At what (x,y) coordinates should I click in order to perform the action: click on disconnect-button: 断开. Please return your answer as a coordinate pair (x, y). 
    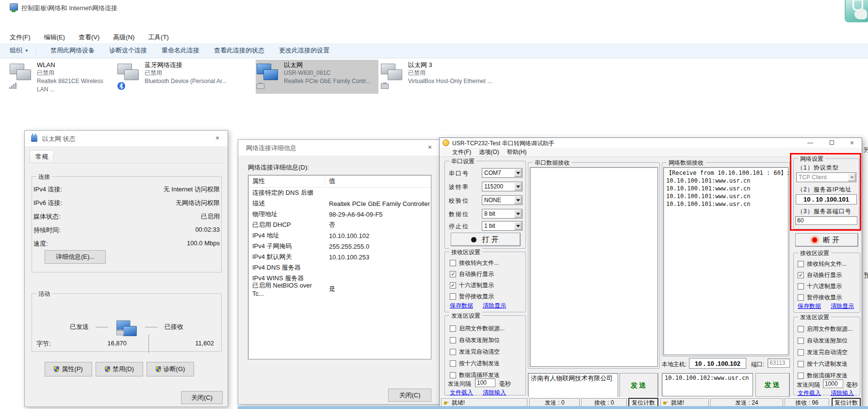
    Looking at the image, I should click on (827, 240).